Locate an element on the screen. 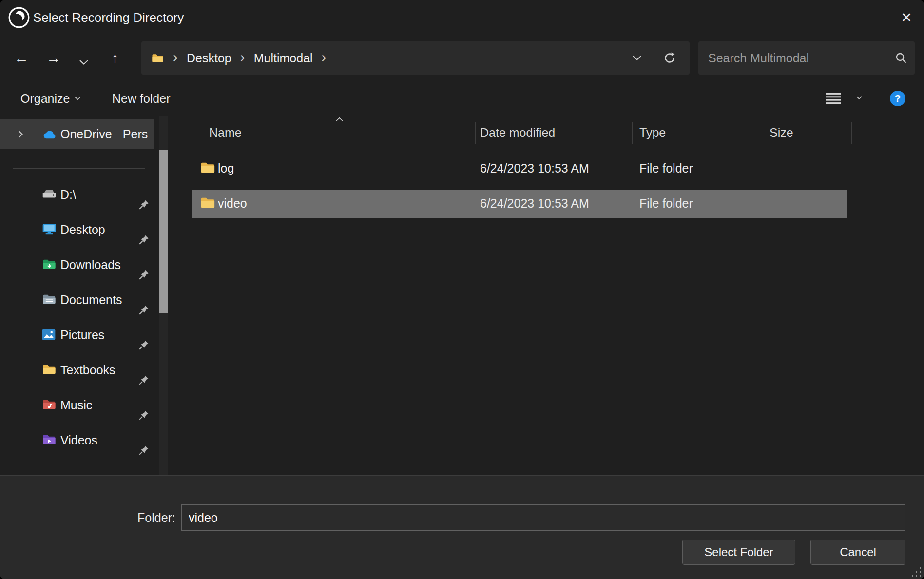 This screenshot has height=579, width=924. back-icon: ← is located at coordinates (21, 58).